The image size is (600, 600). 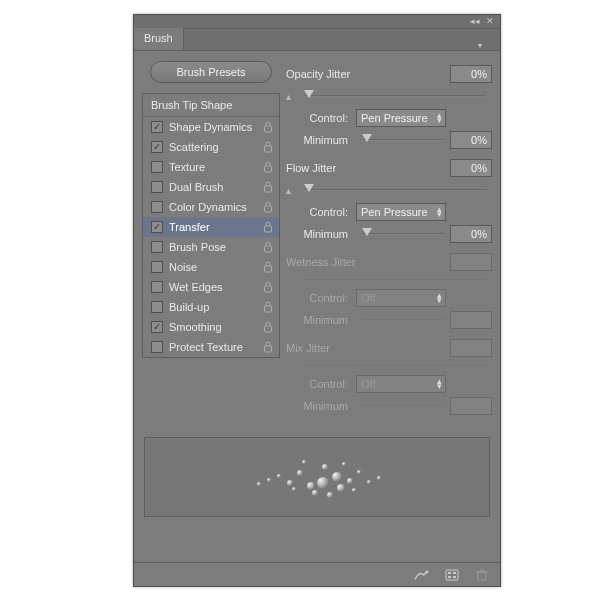 I want to click on close-icon: ✕, so click(x=490, y=22).